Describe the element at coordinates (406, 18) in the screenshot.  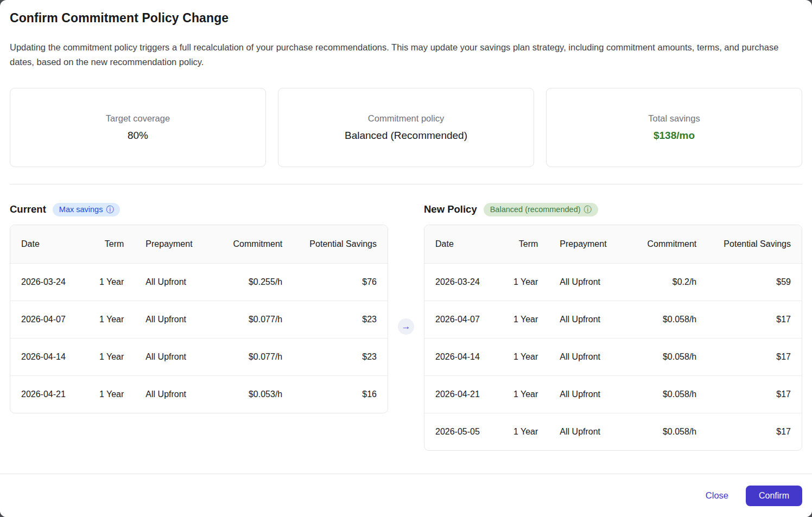
I see `dialog-title: Confirm Commitment Policy Change` at that location.